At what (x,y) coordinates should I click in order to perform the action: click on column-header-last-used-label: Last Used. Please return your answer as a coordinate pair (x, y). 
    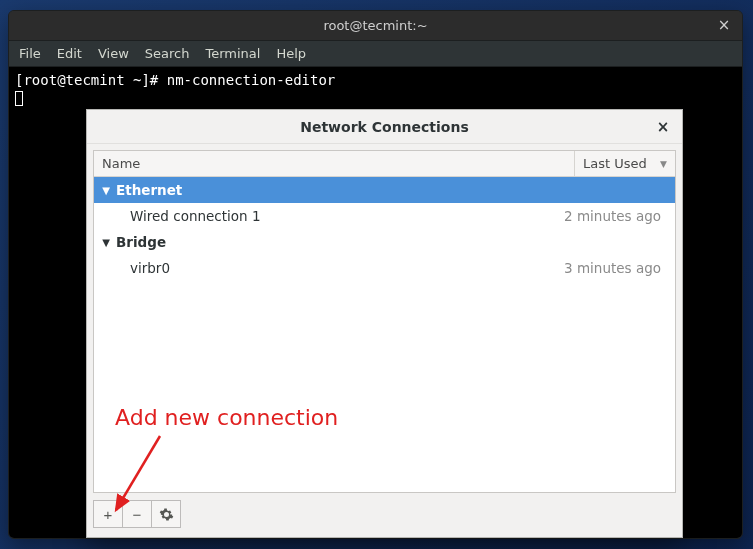
    Looking at the image, I should click on (615, 164).